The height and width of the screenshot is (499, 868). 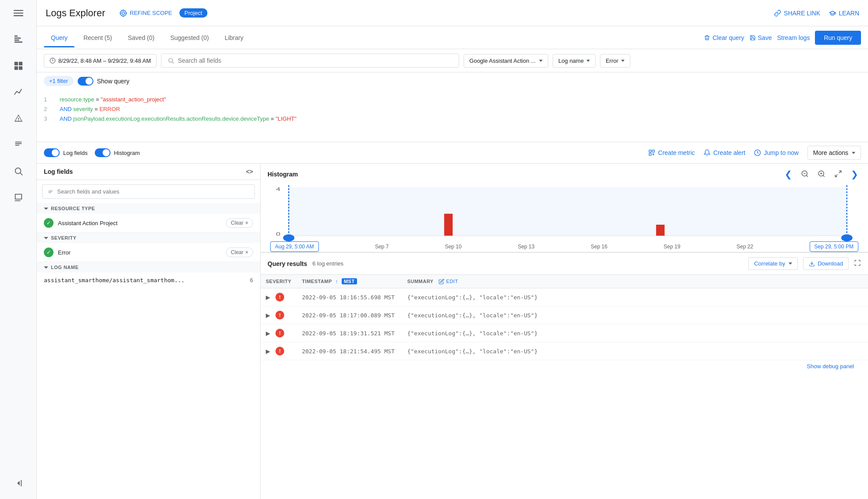 What do you see at coordinates (52, 153) in the screenshot?
I see `log-fields-toggle` at bounding box center [52, 153].